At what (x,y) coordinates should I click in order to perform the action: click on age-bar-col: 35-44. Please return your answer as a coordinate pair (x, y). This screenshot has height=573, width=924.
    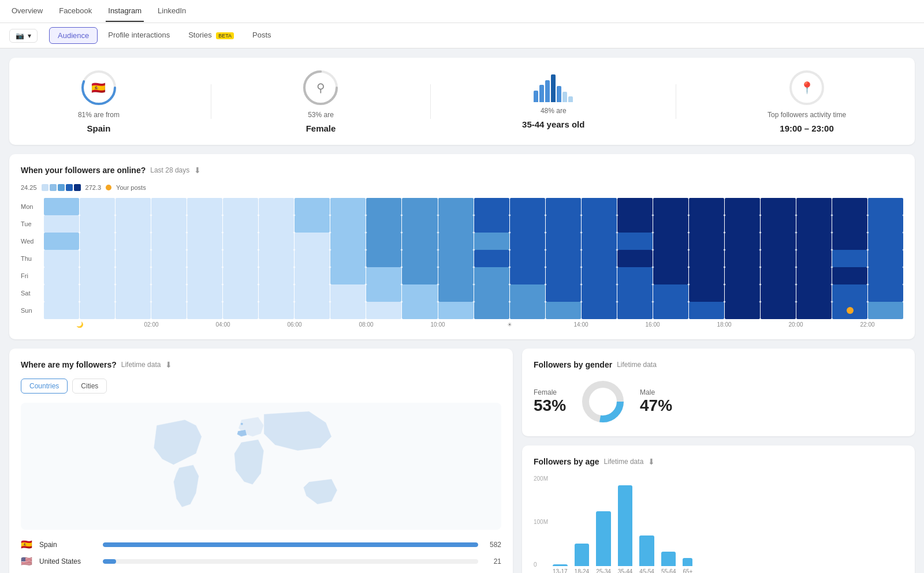
    Looking at the image, I should click on (625, 529).